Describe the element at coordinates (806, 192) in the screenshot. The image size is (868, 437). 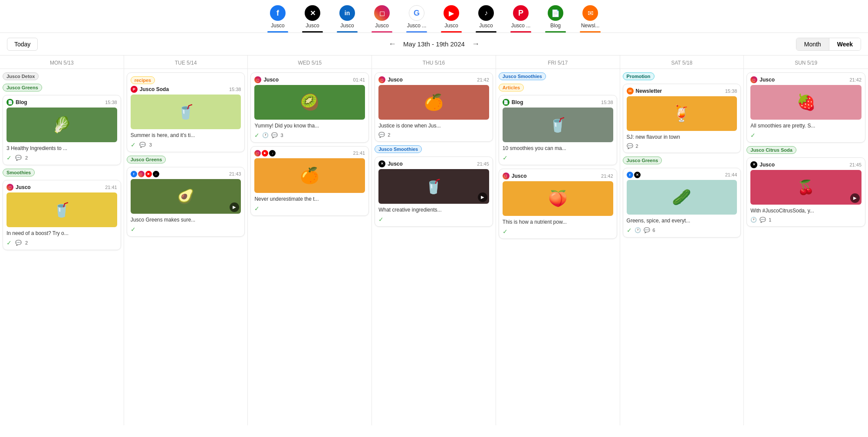
I see `card-sun-2: ✕ Jusco 21:45 🍒 ▶ With #JuscoCitrusSoda,…` at that location.